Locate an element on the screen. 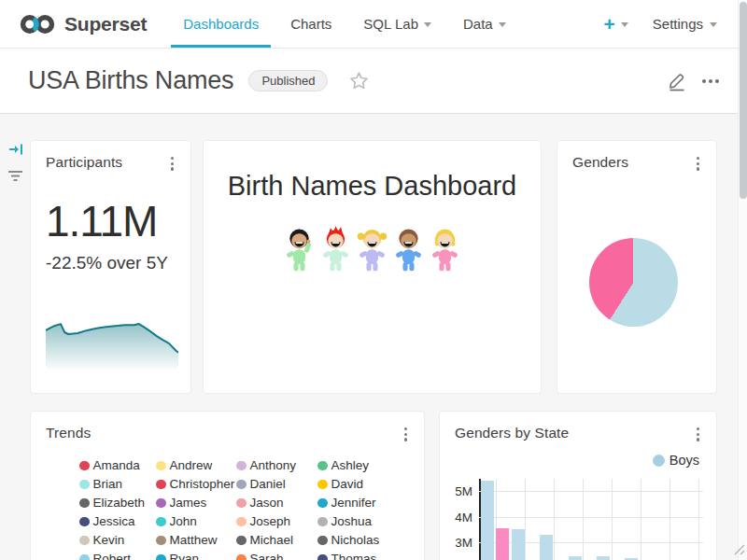  edit-dashboard-button is located at coordinates (677, 81).